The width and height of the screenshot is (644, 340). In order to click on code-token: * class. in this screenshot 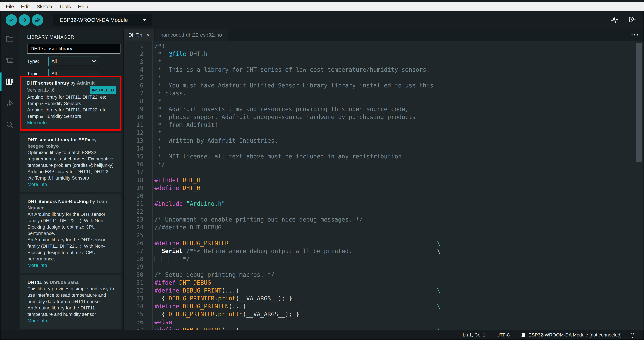, I will do `click(170, 93)`.